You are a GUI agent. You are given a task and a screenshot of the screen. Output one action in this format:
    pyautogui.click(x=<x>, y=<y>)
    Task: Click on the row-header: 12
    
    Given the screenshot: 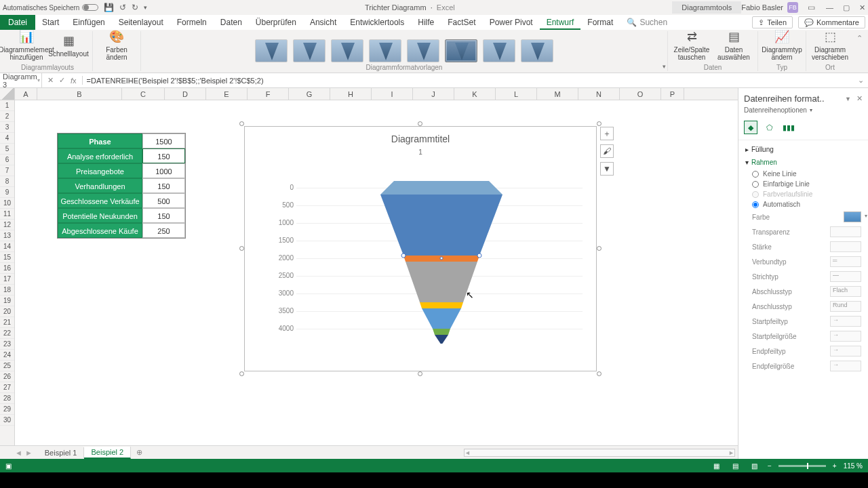 What is the action you would take?
    pyautogui.click(x=7, y=225)
    